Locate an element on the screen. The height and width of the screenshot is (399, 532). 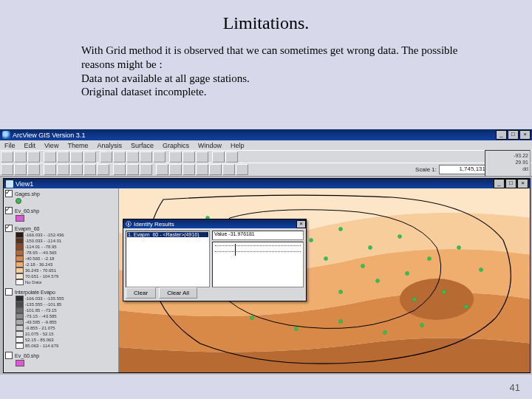
menu-edit: Edit is located at coordinates (30, 146).